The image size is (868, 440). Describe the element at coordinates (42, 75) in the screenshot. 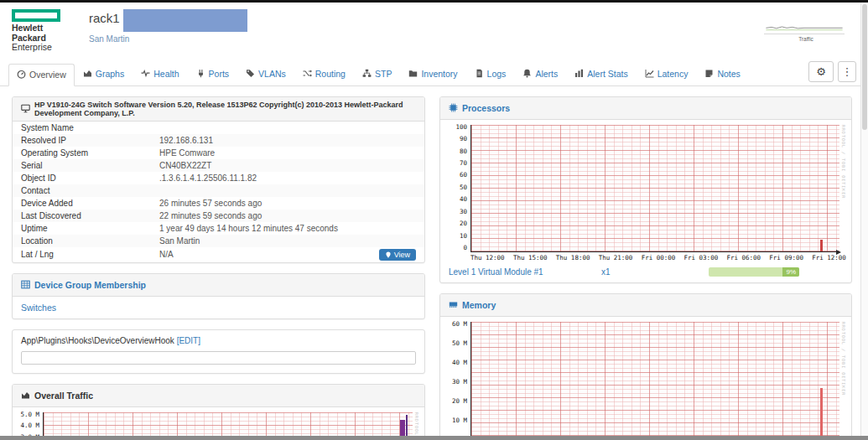

I see `tab-overview: Overview` at that location.